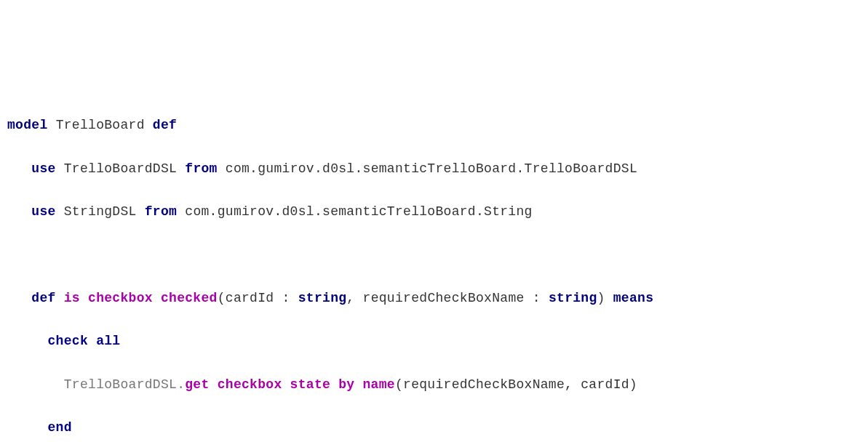  What do you see at coordinates (434, 212) in the screenshot?
I see `line-3: use StringDSL from com.gumirov.d0sl.sema…` at bounding box center [434, 212].